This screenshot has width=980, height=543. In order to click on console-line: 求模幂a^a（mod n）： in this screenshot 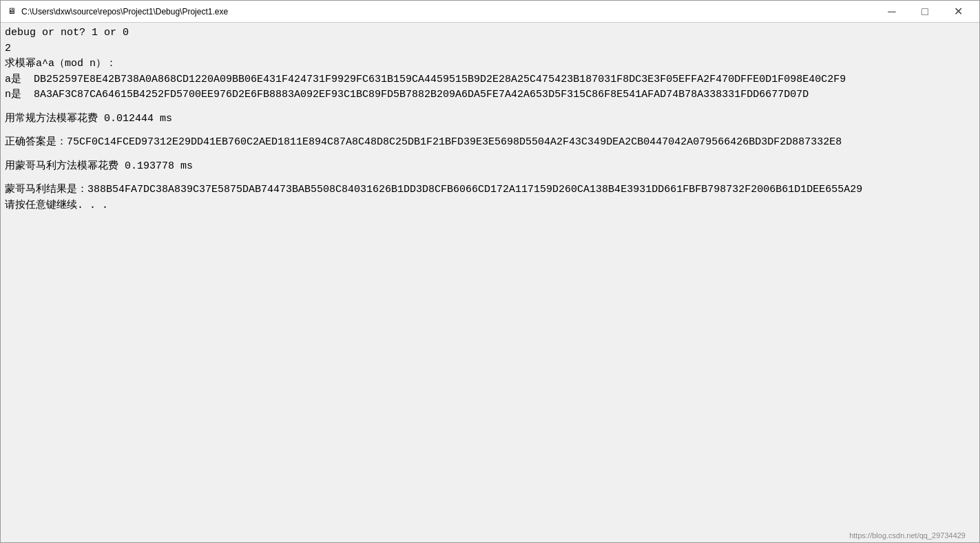, I will do `click(490, 65)`.